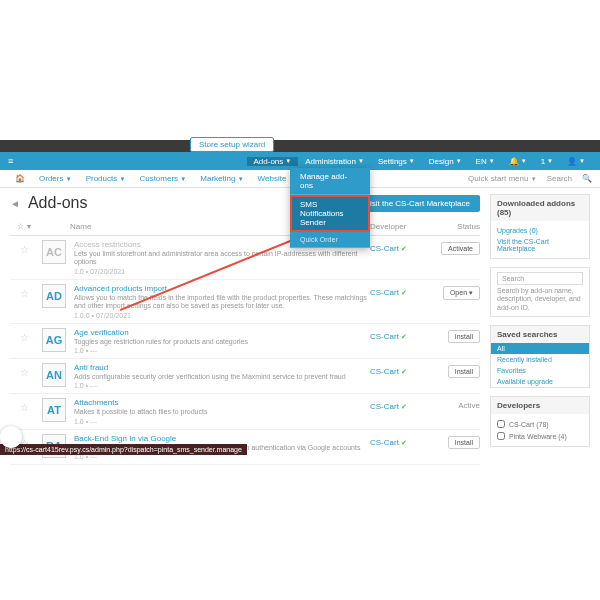 This screenshot has width=600, height=600. Describe the element at coordinates (540, 360) in the screenshot. I see `saved-search-recent: Recently installed` at that location.